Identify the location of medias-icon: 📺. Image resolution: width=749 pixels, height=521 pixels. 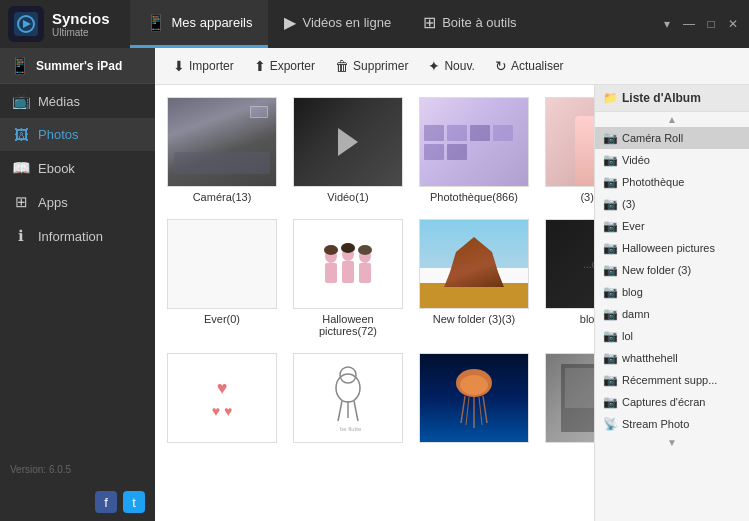
(21, 101).